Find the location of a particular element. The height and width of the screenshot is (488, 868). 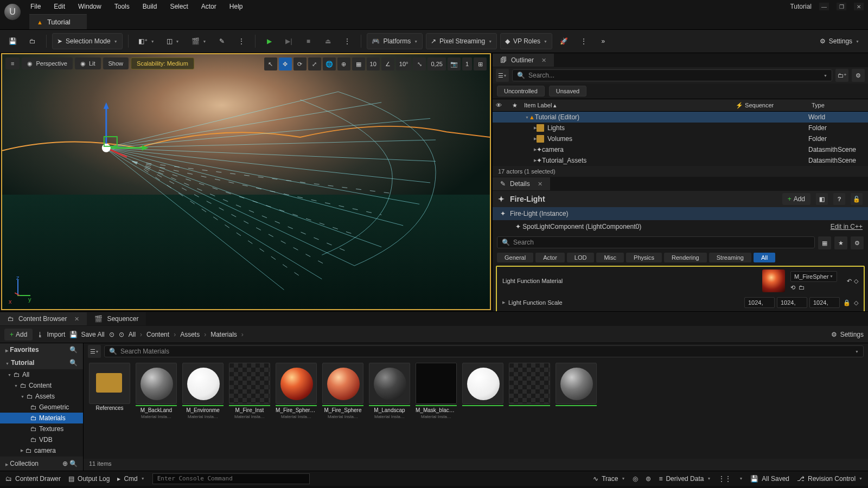

toolbar-more-button: ⋮ is located at coordinates (584, 41).